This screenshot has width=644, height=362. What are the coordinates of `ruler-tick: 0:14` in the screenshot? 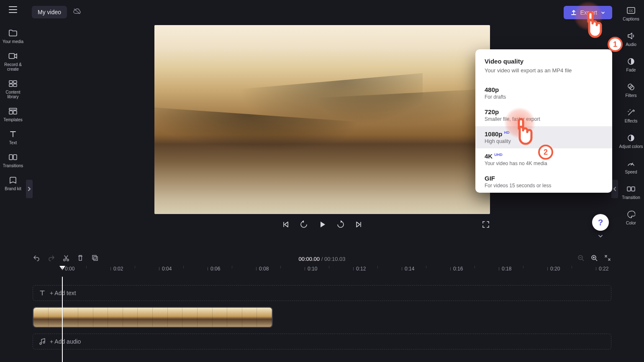 It's located at (408, 269).